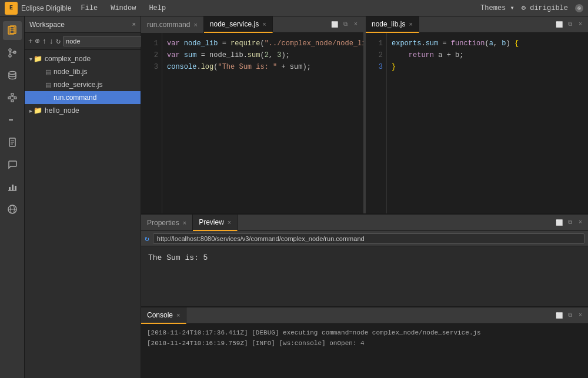 This screenshot has height=378, width=588. What do you see at coordinates (335, 25) in the screenshot?
I see `left-pane-max: ⬜` at bounding box center [335, 25].